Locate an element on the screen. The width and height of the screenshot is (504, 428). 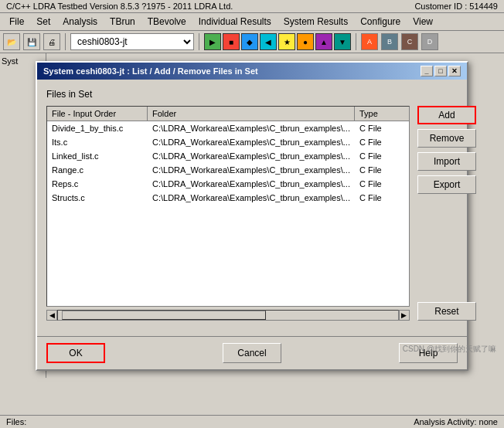
scroll-right-btn: ▶ is located at coordinates (404, 315).